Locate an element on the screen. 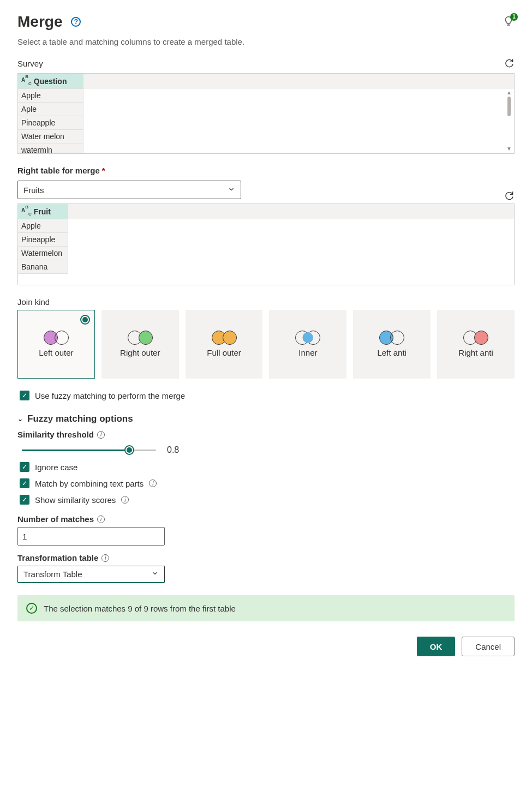 The height and width of the screenshot is (791, 532). right-table-label: Right table for merge* is located at coordinates (266, 170).